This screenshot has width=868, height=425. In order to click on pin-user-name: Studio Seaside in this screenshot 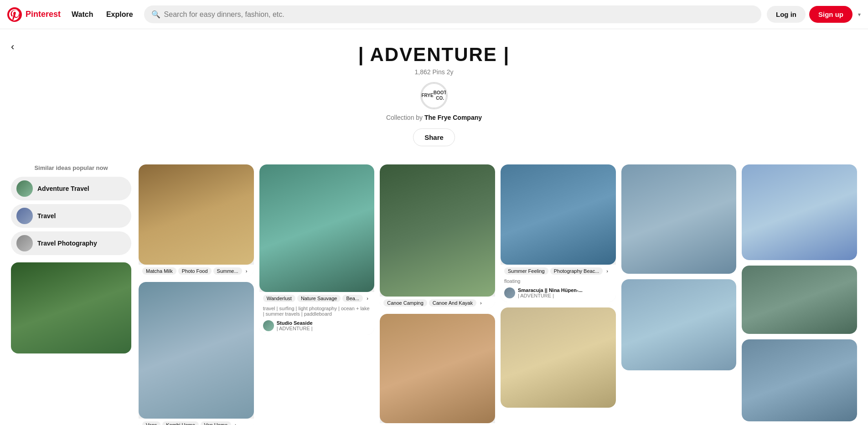, I will do `click(294, 323)`.